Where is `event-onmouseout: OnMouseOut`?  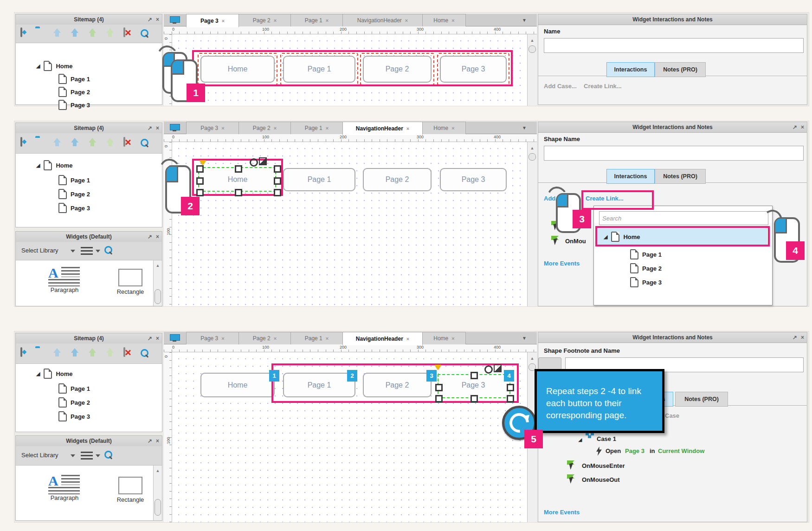 event-onmouseout: OnMouseOut is located at coordinates (601, 480).